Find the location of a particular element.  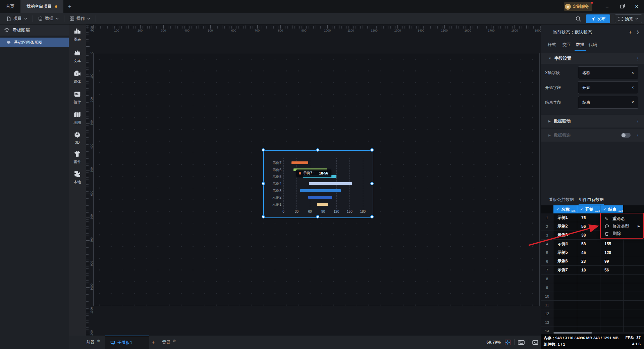

canvas-scrollbar is located at coordinates (540, 180).